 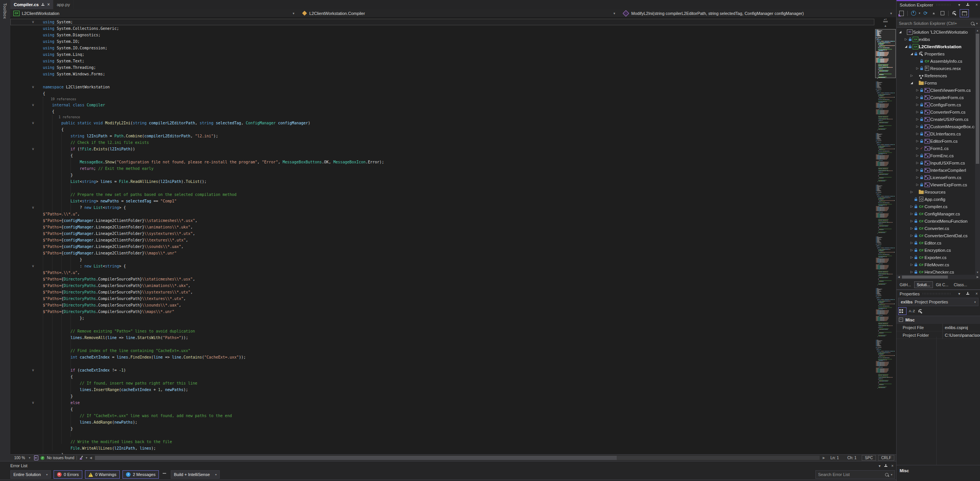 I want to click on minimap-viewport, so click(x=885, y=54).